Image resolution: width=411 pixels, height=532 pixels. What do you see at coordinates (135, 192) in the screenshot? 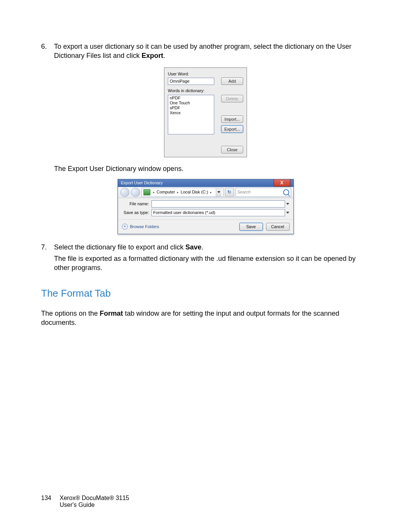
I see `forward-icon` at bounding box center [135, 192].